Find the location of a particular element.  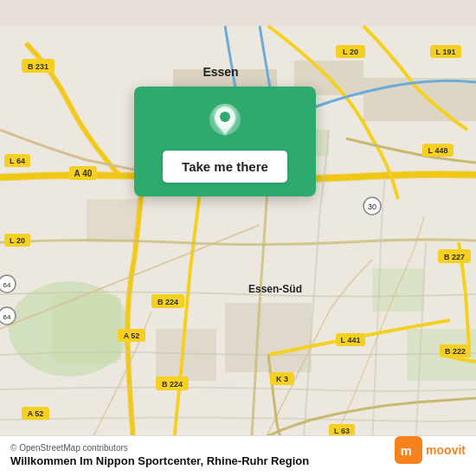

svg-text: A 40 is located at coordinates (83, 173).